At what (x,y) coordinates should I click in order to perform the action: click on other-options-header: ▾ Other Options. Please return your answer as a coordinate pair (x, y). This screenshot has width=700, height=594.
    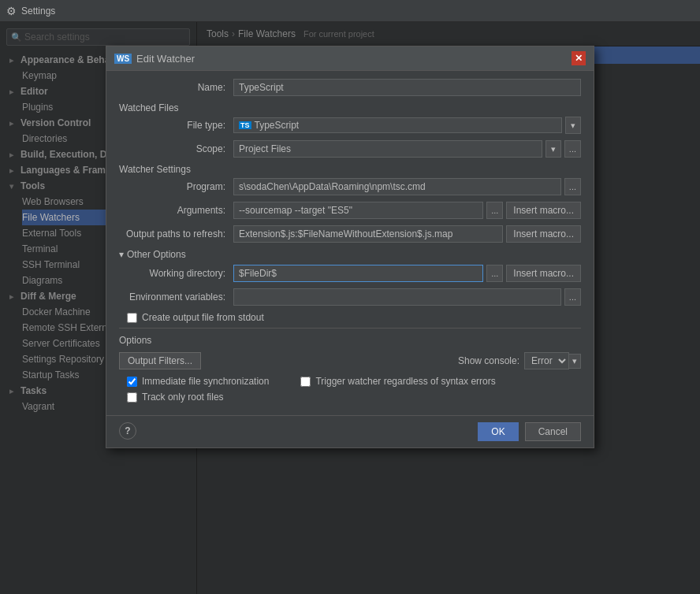
    Looking at the image, I should click on (350, 254).